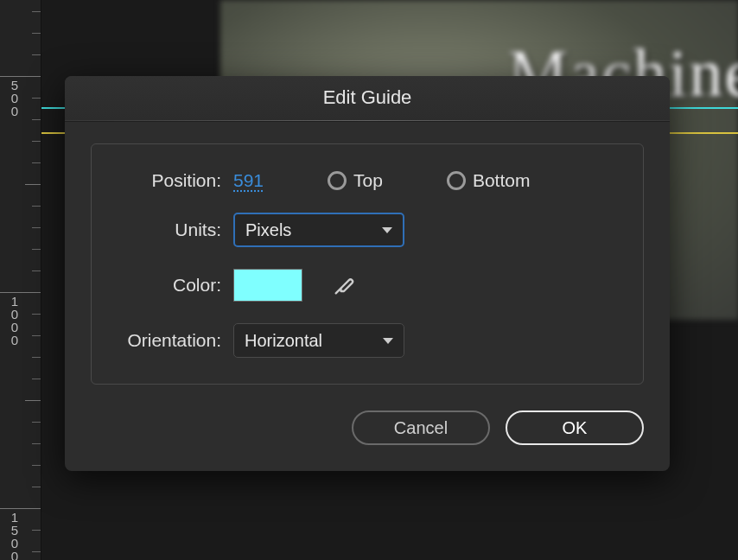 Image resolution: width=738 pixels, height=560 pixels. What do you see at coordinates (355, 181) in the screenshot?
I see `radio-top: Top` at bounding box center [355, 181].